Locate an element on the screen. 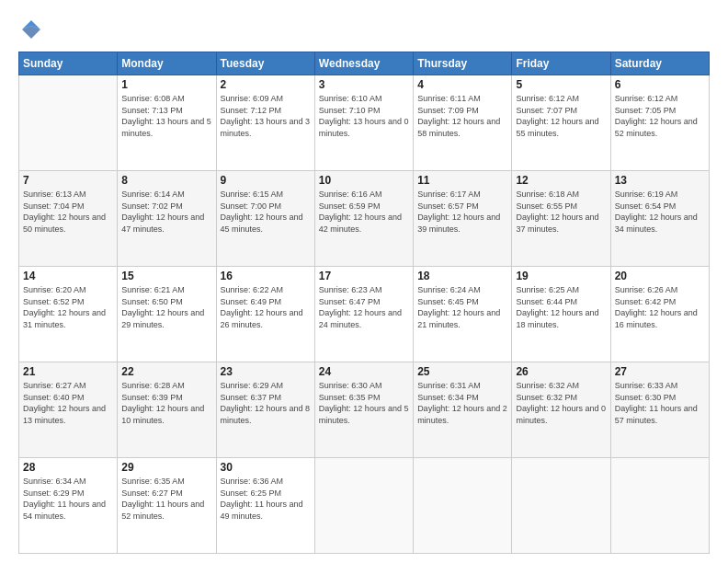 This screenshot has width=728, height=563. day-info: Sunrise: 6:13 AMSunset: 7:04 PMDaylight:… is located at coordinates (68, 212).